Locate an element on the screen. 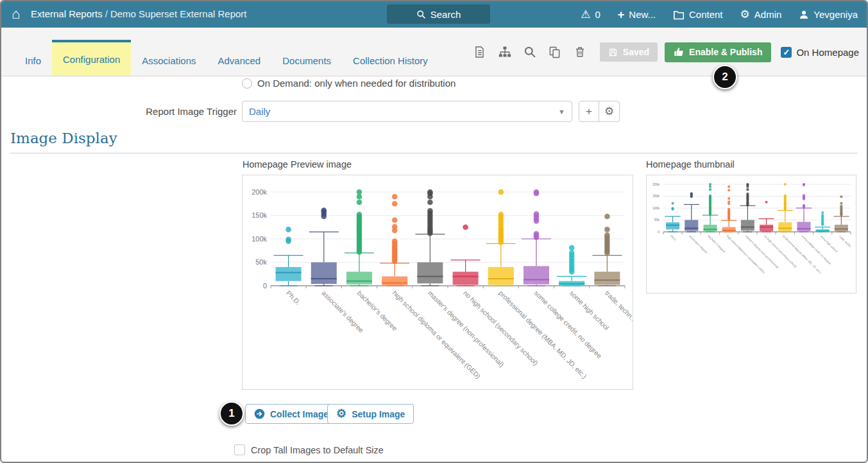 The image size is (868, 463). breadcrumb: External Reports/Demo Superset External … is located at coordinates (139, 14).